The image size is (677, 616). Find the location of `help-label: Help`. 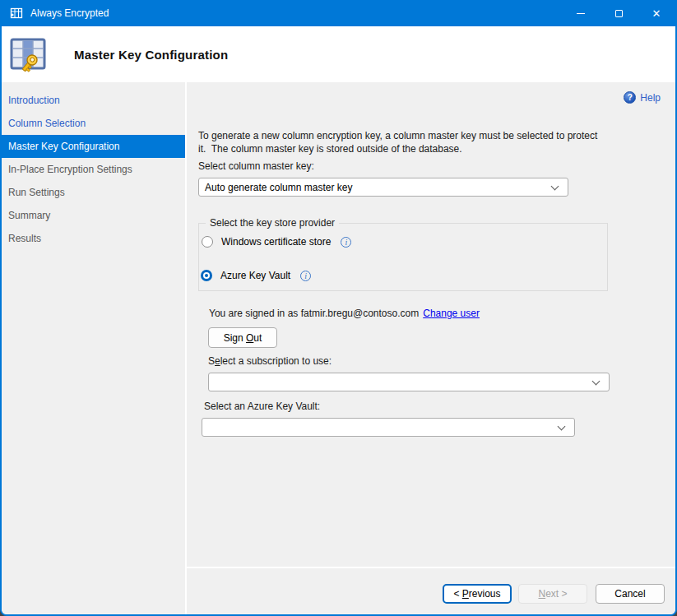

help-label: Help is located at coordinates (650, 98).